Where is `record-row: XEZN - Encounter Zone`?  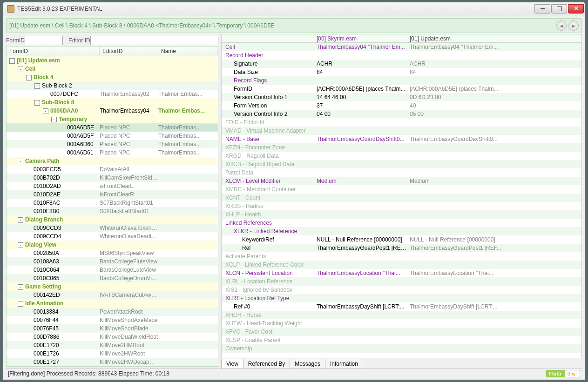 record-row: XEZN - Encounter Zone is located at coordinates (401, 147).